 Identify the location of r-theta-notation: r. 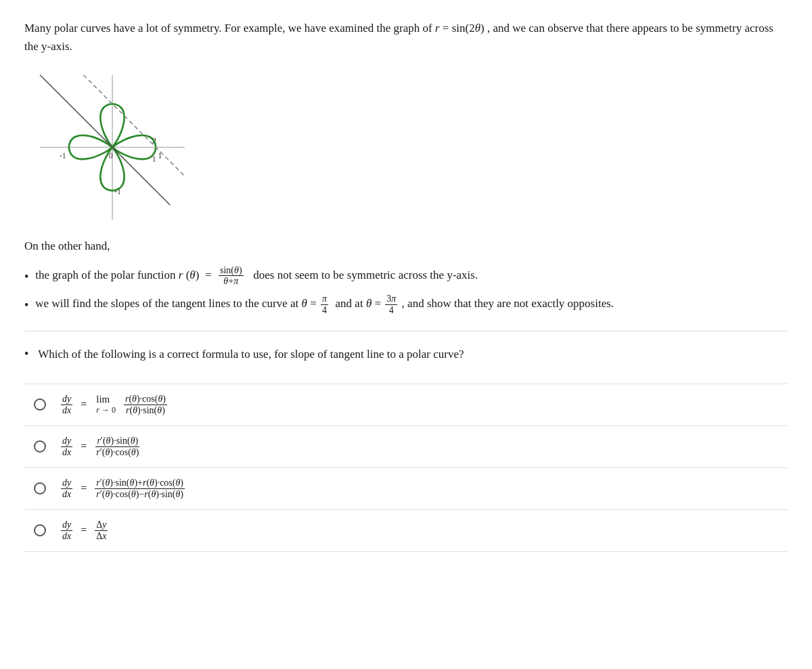
(181, 275).